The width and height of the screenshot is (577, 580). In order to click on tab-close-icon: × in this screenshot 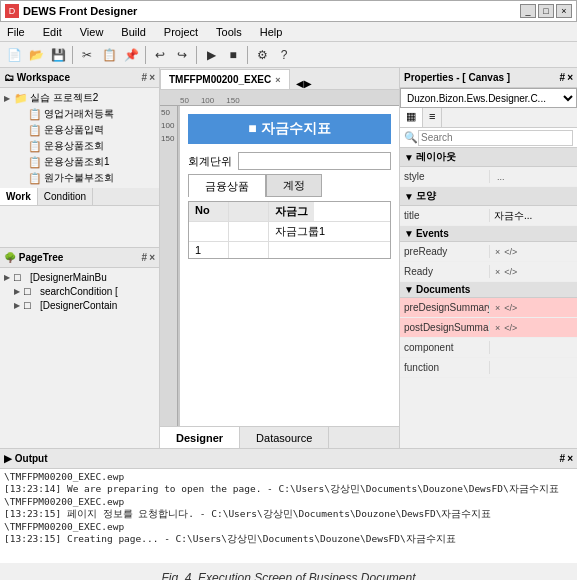, I will do `click(278, 80)`.